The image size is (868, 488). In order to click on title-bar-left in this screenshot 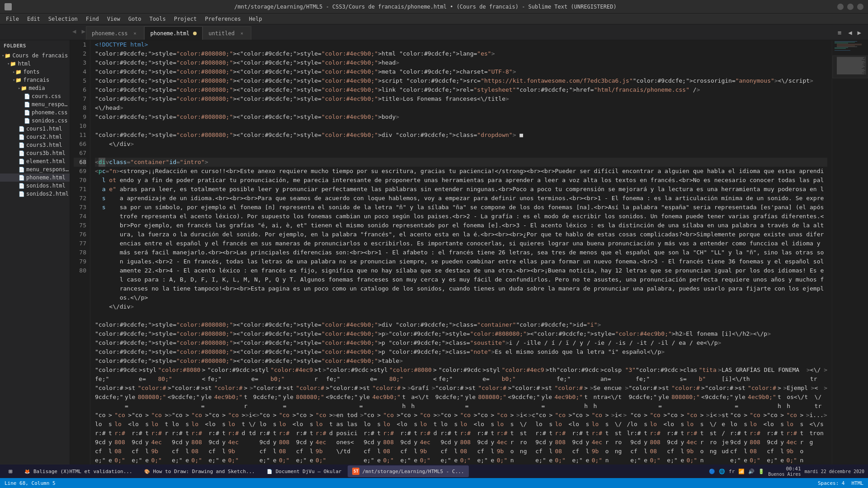, I will do `click(9, 7)`.